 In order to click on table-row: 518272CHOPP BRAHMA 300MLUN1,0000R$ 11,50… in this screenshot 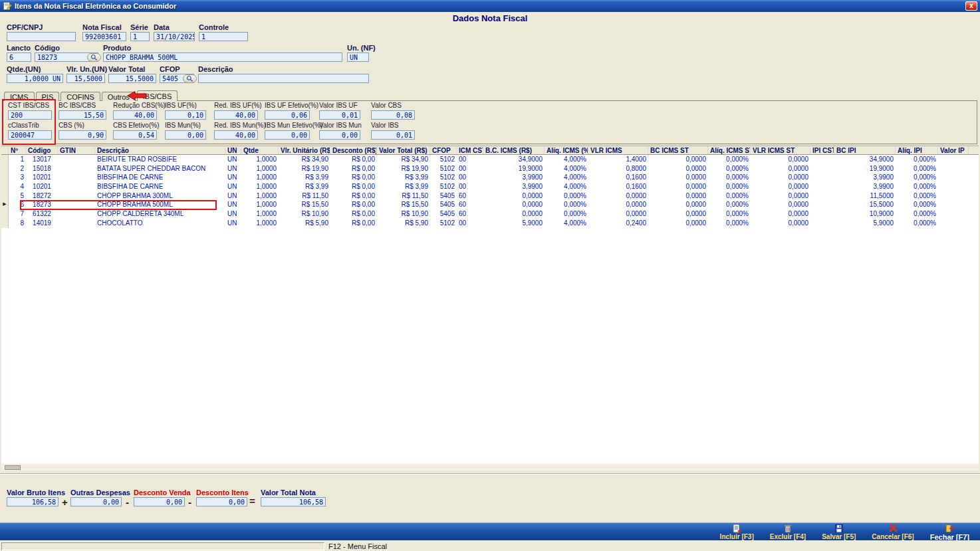, I will do `click(490, 196)`.